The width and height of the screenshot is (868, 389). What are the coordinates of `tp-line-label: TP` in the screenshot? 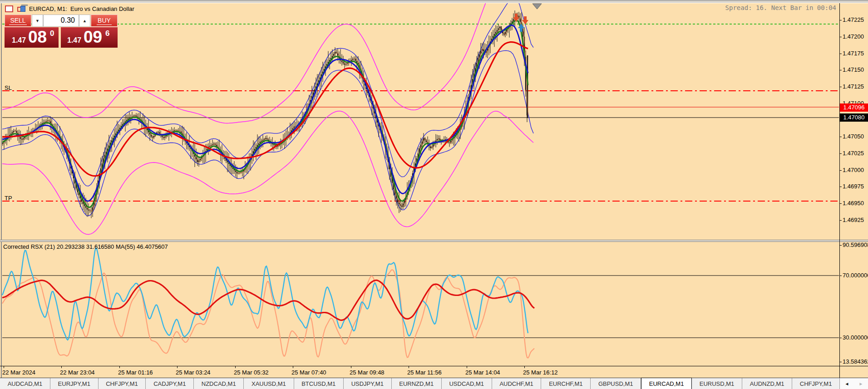 It's located at (8, 198).